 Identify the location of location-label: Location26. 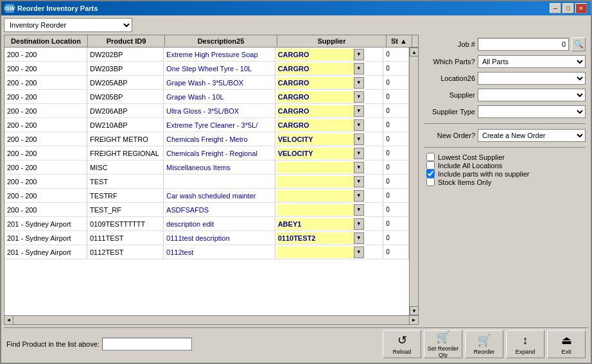
(449, 78).